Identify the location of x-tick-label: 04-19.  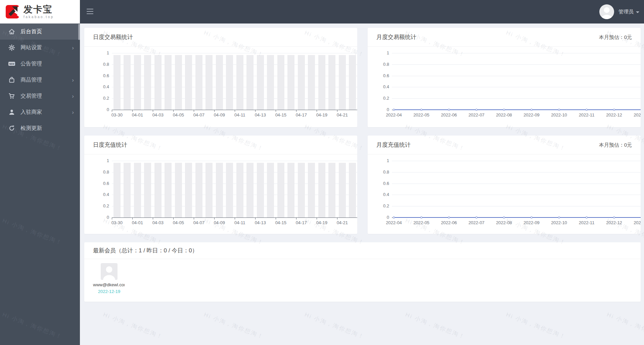
(322, 115).